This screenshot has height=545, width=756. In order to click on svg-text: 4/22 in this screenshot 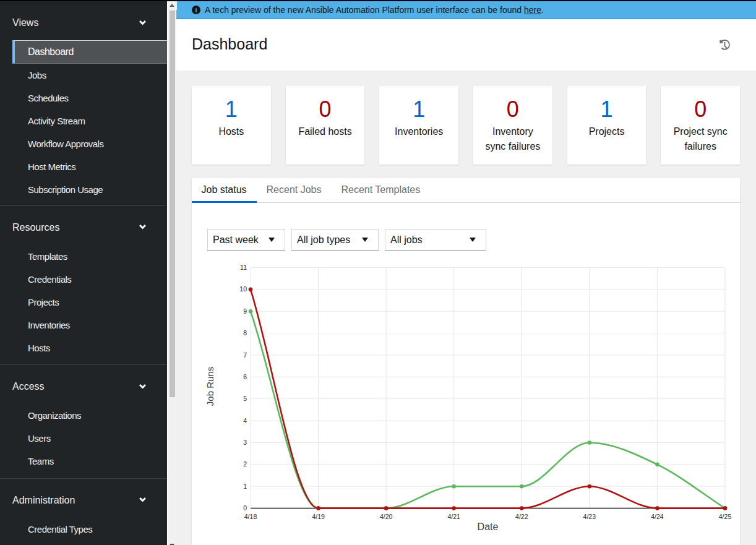, I will do `click(522, 517)`.